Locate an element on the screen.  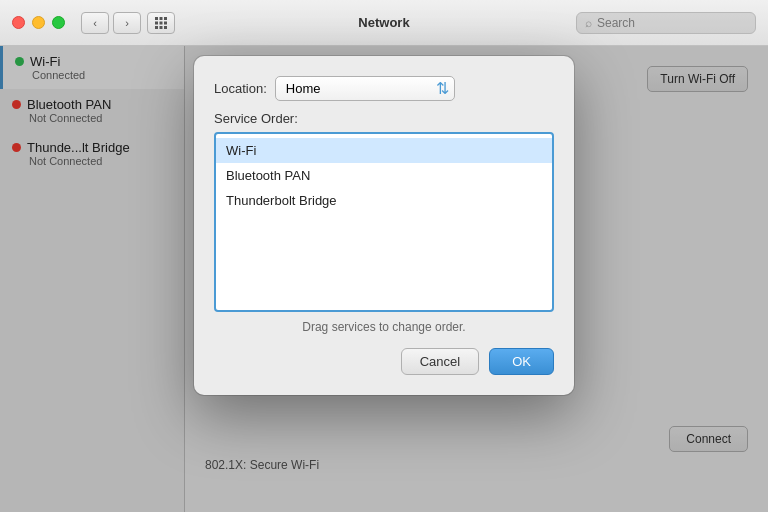
window-title: Network is located at coordinates (384, 22).